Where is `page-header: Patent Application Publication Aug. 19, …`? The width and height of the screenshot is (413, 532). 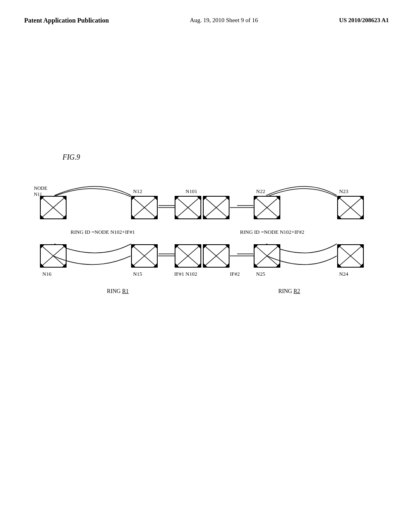
page-header: Patent Application Publication Aug. 19, … is located at coordinates (206, 17).